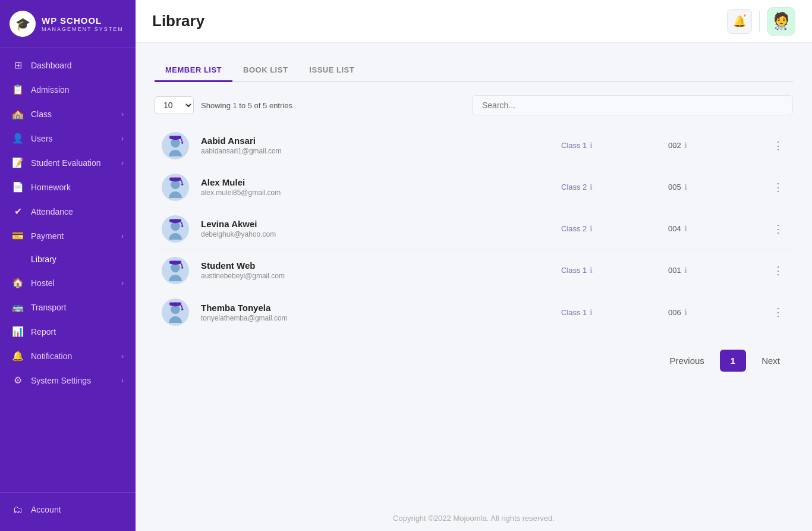  What do you see at coordinates (474, 229) in the screenshot?
I see `table-row: Levina Akwei debelghuk@yahoo.com Class 2…` at bounding box center [474, 229].